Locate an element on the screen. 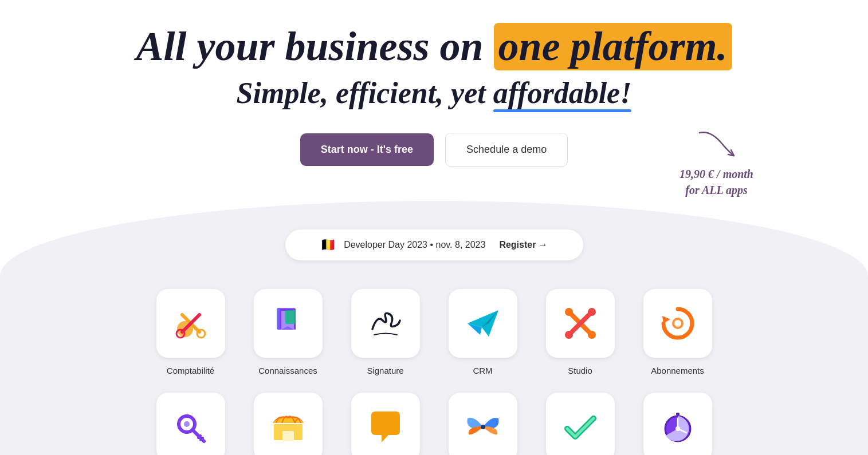 The width and height of the screenshot is (868, 455). schedule-demo-button: Schedule a demo is located at coordinates (506, 150).